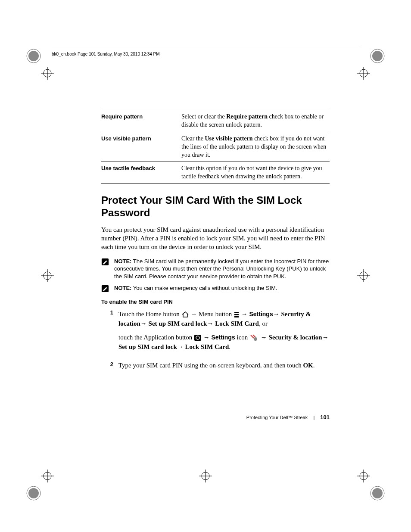 The height and width of the screenshot is (532, 411). Describe the element at coordinates (106, 54) in the screenshot. I see `running-header: bk0_en.book Page 101 Sunday, May 30, 201…` at that location.